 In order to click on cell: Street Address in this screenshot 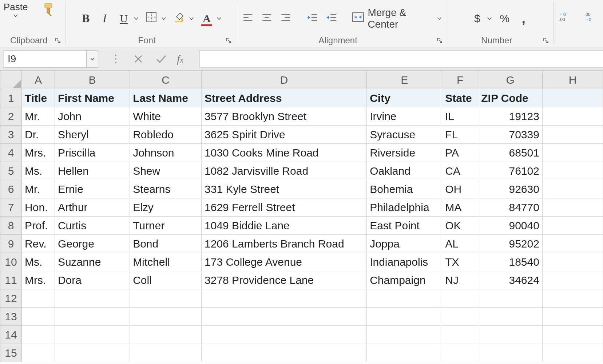, I will do `click(284, 98)`.